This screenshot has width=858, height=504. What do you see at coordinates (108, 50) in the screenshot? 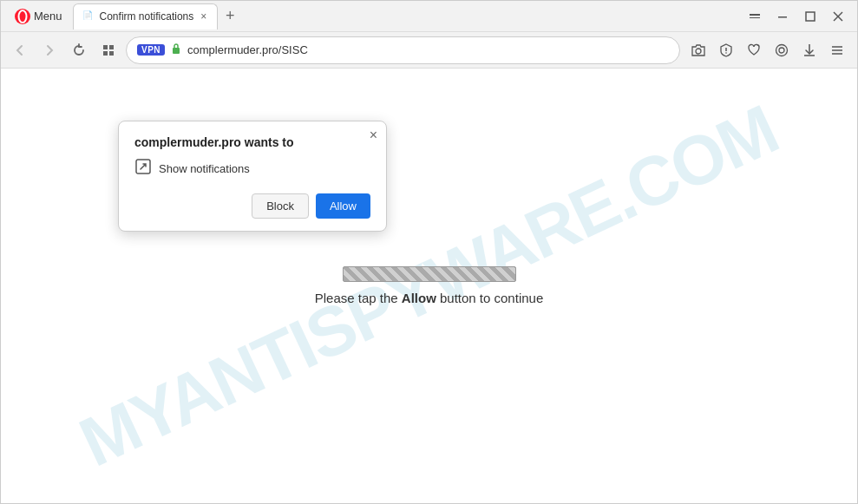
I see `grid-button` at bounding box center [108, 50].